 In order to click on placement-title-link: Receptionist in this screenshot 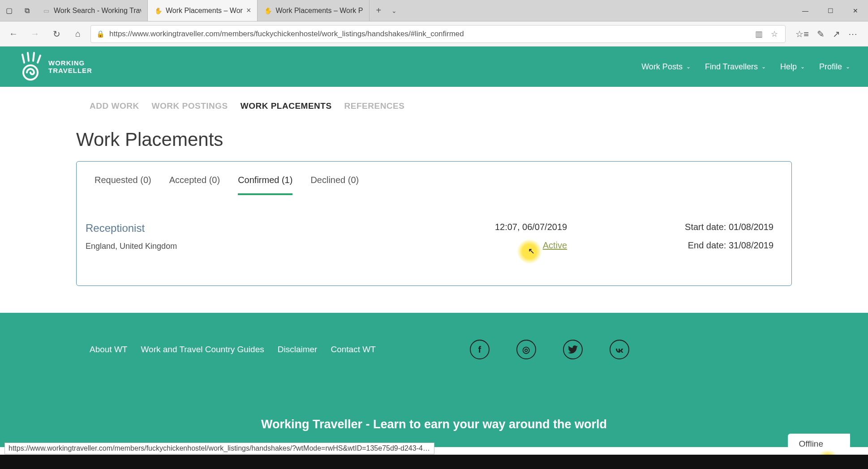, I will do `click(251, 228)`.